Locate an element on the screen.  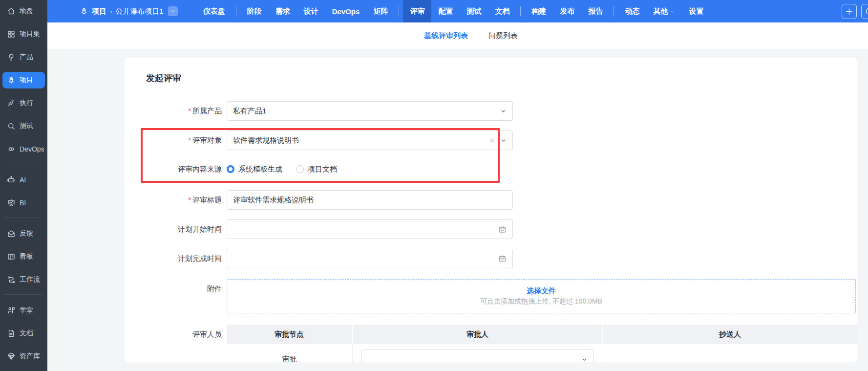
navbar-actions is located at coordinates (855, 11).